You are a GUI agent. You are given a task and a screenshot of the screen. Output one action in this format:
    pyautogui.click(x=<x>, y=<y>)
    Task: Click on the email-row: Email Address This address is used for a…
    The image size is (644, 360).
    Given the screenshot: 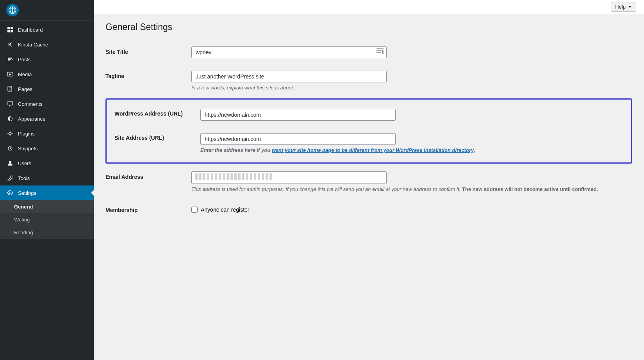 What is the action you would take?
    pyautogui.click(x=369, y=182)
    